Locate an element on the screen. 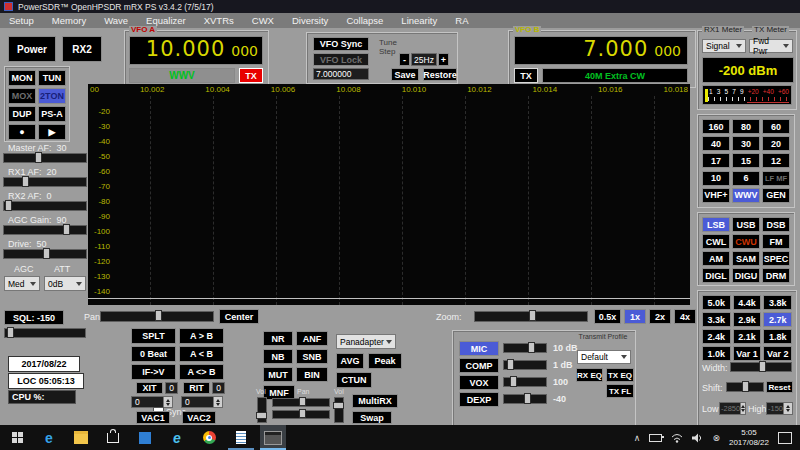  band-12-button: 12 is located at coordinates (776, 160).